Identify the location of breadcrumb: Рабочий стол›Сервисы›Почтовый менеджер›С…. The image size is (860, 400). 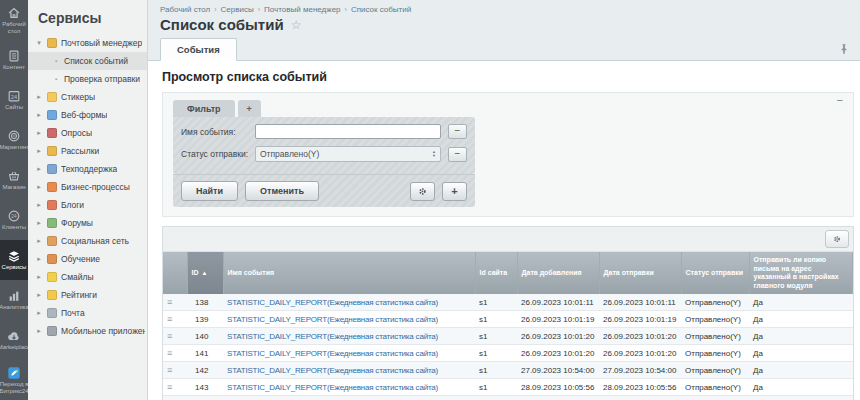
(504, 8).